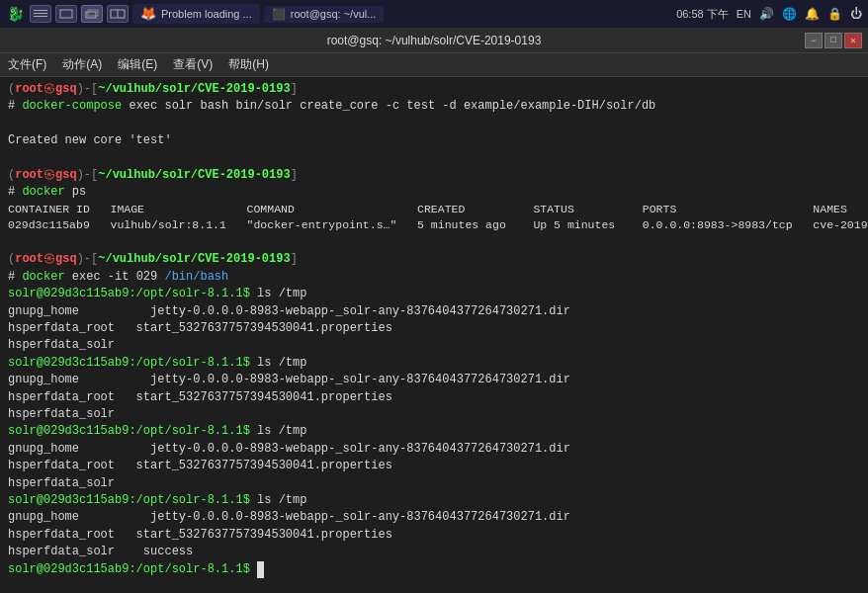 This screenshot has width=868, height=593. Describe the element at coordinates (769, 14) in the screenshot. I see `taskbar-right: 06:58 下午 EN 🔊 🌐 🔔 🔒 ⏻` at that location.